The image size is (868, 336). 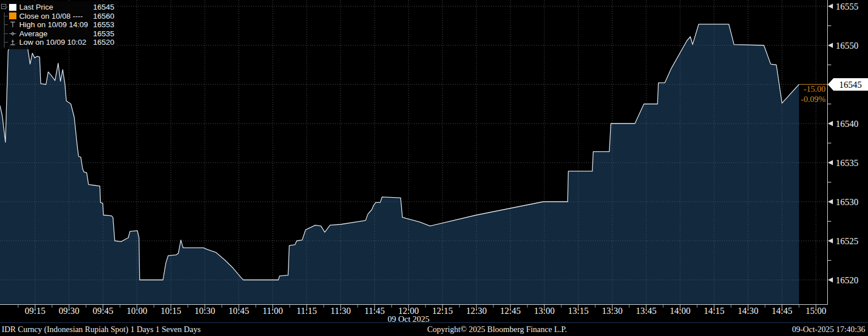 What do you see at coordinates (137, 311) in the screenshot?
I see `x-tick-label: 10:00` at bounding box center [137, 311].